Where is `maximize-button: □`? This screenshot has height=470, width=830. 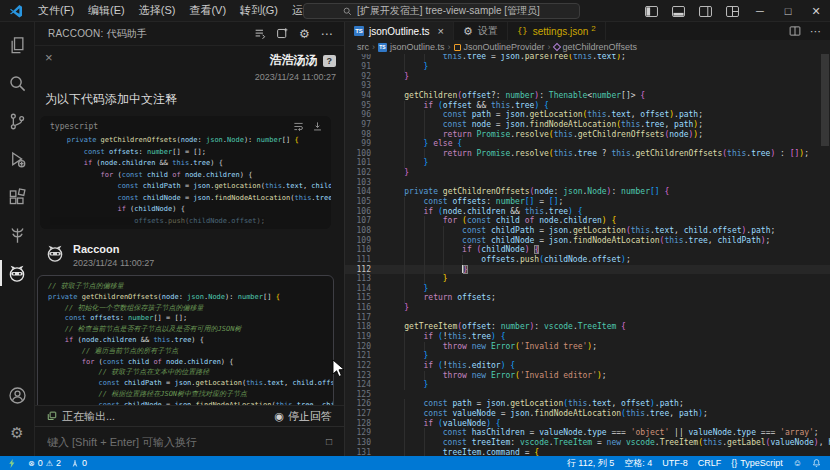 maximize-button: □ is located at coordinates (788, 11).